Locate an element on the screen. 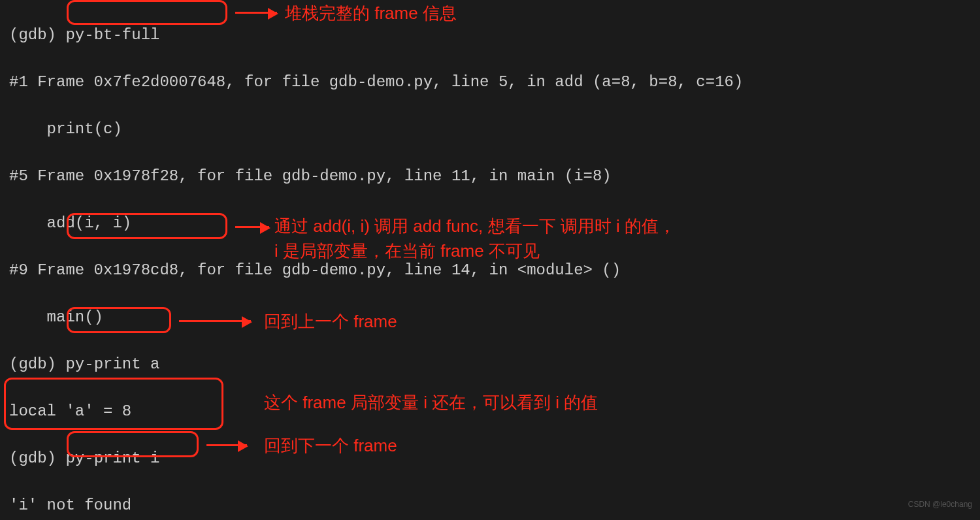 The height and width of the screenshot is (520, 980). watermark: CSDN @le0chang is located at coordinates (940, 504).